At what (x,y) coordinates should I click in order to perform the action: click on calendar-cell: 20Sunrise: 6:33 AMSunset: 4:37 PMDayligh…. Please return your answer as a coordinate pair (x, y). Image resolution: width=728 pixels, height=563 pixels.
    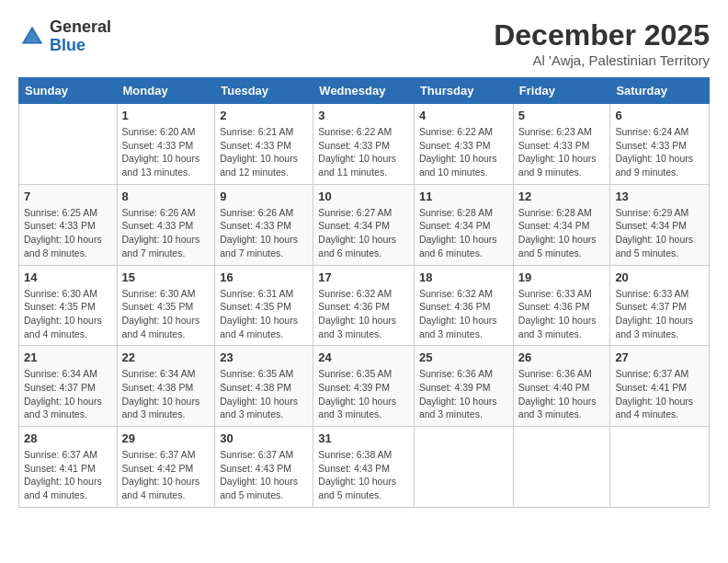
    Looking at the image, I should click on (660, 305).